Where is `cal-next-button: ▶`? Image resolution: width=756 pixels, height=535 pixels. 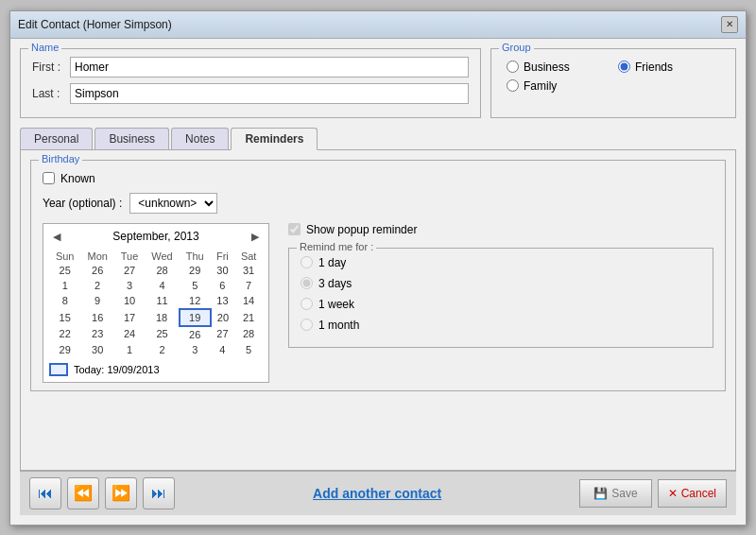 cal-next-button: ▶ is located at coordinates (255, 236).